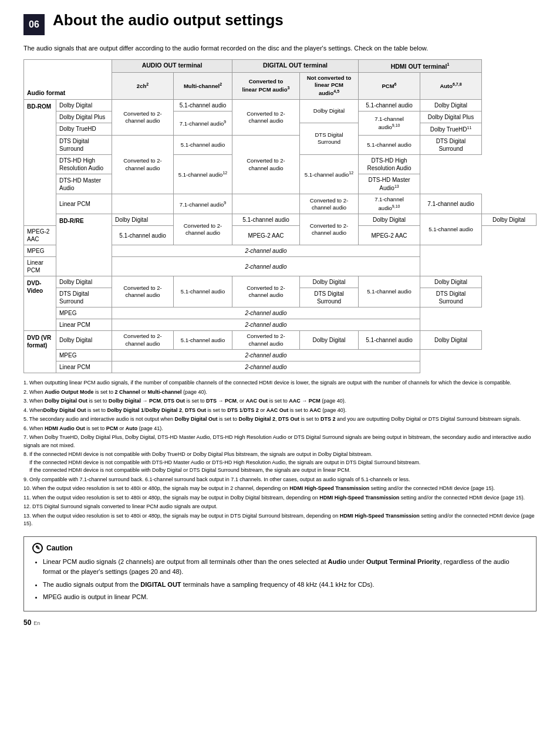  What do you see at coordinates (281, 282) in the screenshot?
I see `table-row: DVD-Video Dolby Digital Converted to 2-c…` at bounding box center [281, 282].